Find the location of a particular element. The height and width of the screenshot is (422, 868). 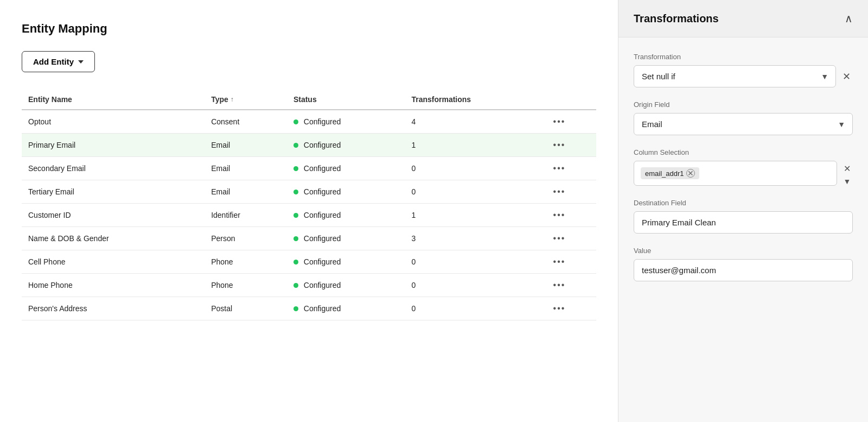

add-entity-button: Add Entity is located at coordinates (59, 62).